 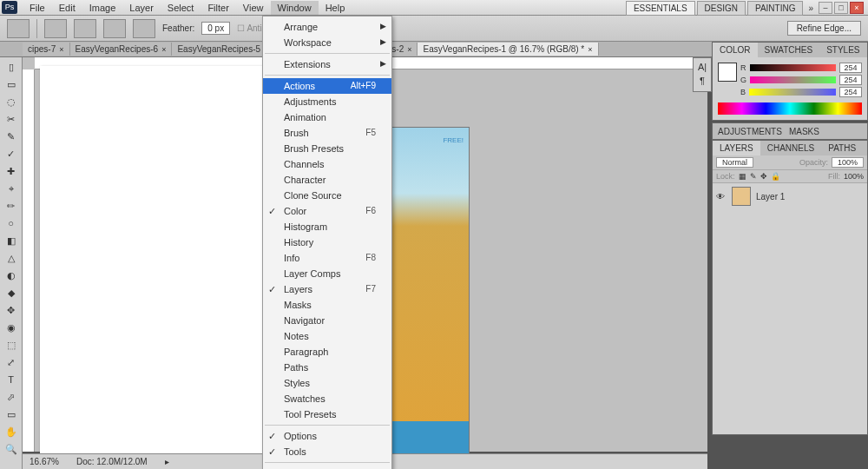 I want to click on menuitem-1-easyveganrecipes-16: 1 EasyVeganRecipes-16, so click(x=327, y=467).